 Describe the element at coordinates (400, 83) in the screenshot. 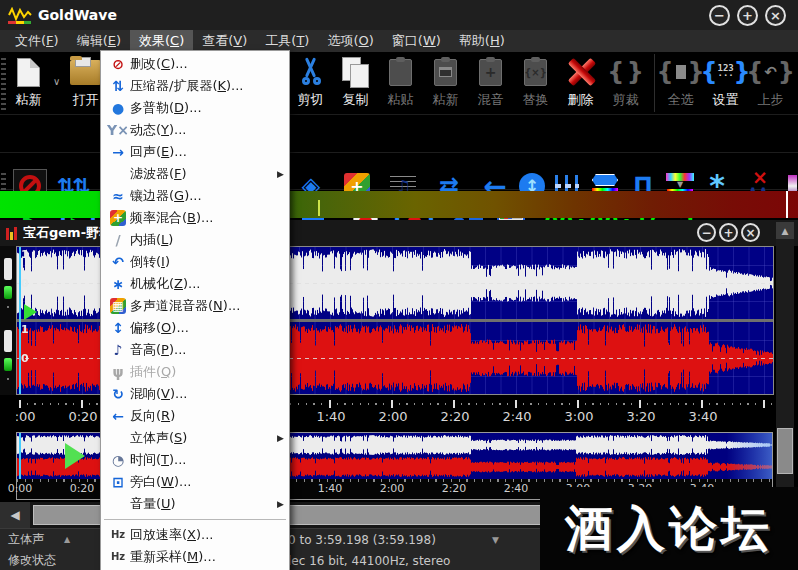

I see `paste-button: 粘贴` at that location.